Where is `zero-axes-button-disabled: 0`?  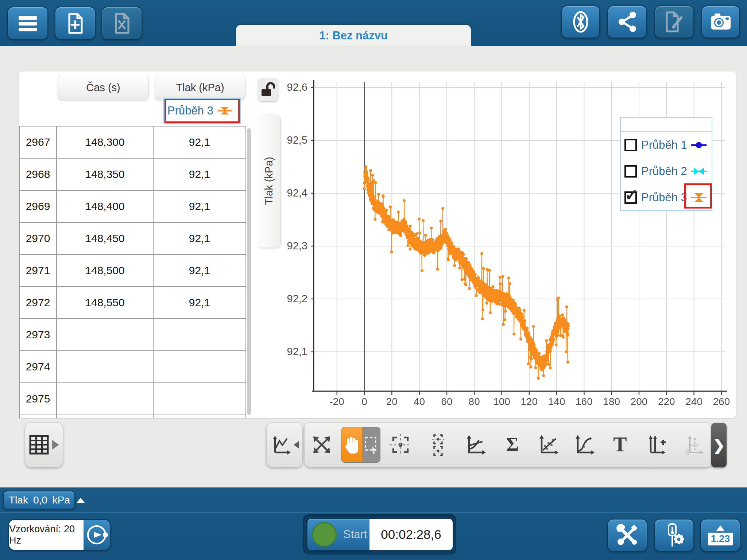
zero-axes-button-disabled: 0 is located at coordinates (694, 445).